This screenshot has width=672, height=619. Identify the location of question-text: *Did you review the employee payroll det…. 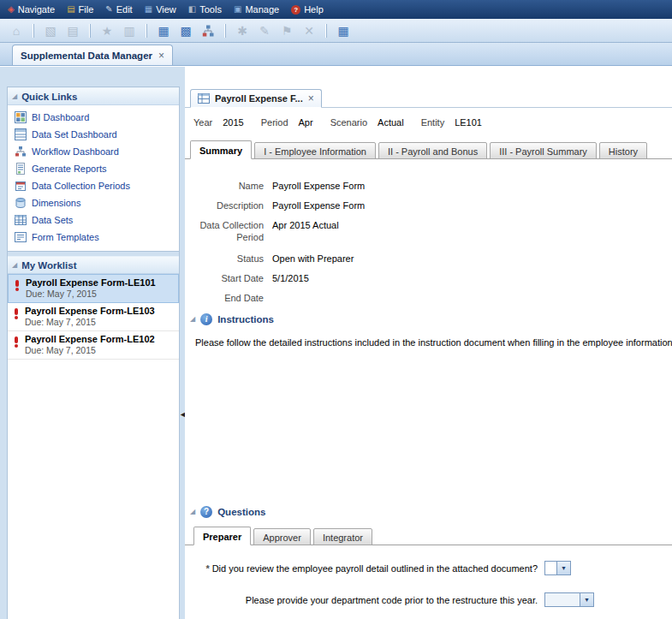
(361, 568).